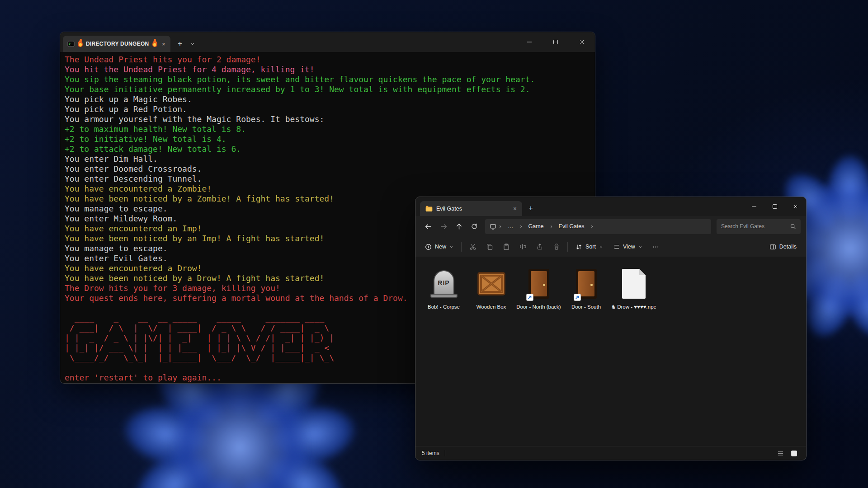 Image resolution: width=868 pixels, height=488 pixels. I want to click on explorer-minimize-button, so click(754, 206).